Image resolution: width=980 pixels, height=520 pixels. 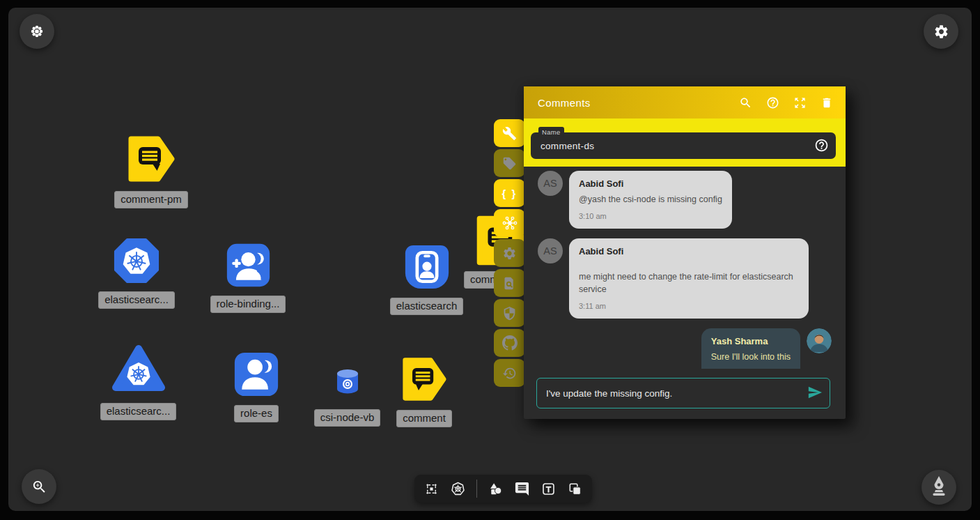 I want to click on message-time: 3:22 am, so click(x=751, y=368).